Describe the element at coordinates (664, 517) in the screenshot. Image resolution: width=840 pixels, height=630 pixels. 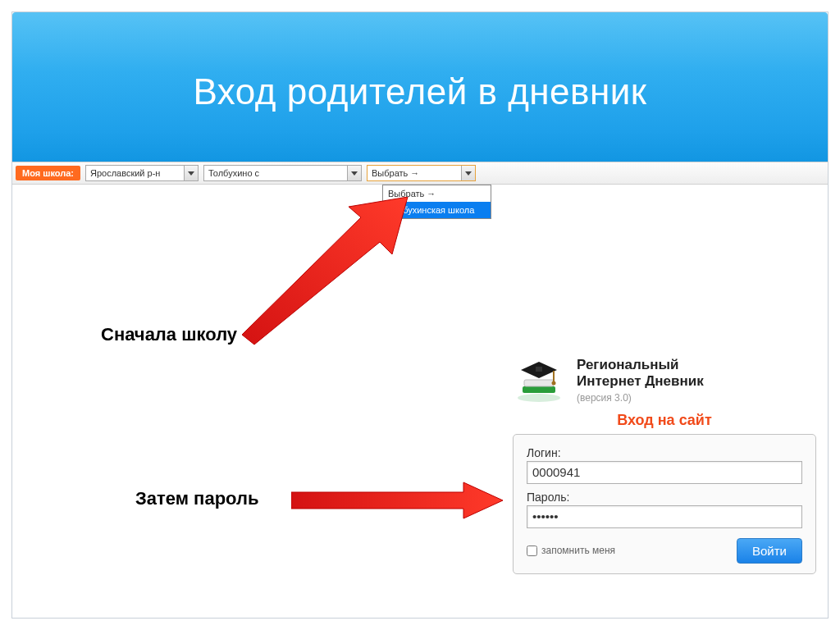
I see `password-input` at that location.